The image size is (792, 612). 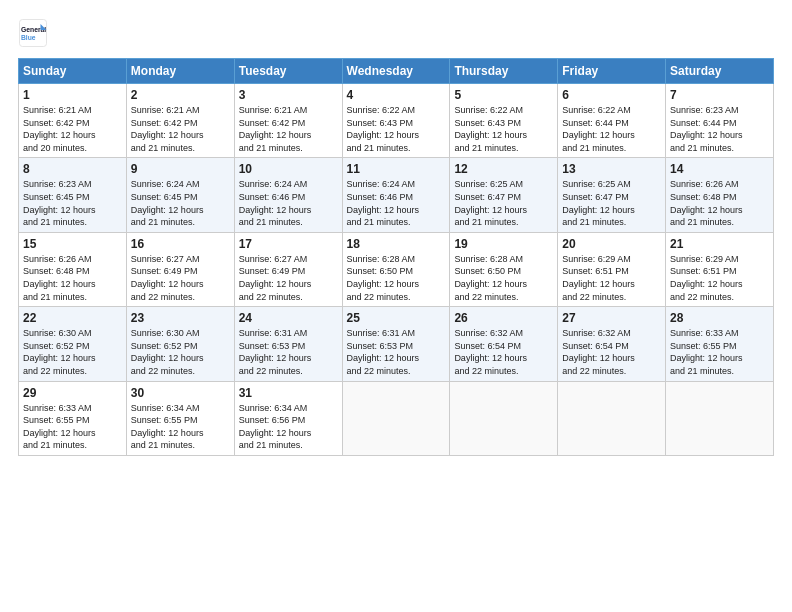 I want to click on day-number: 4, so click(x=396, y=95).